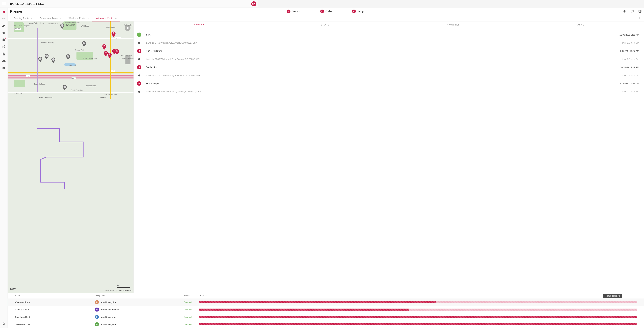 The image size is (644, 328). I want to click on nav-home-icon, so click(4, 12).